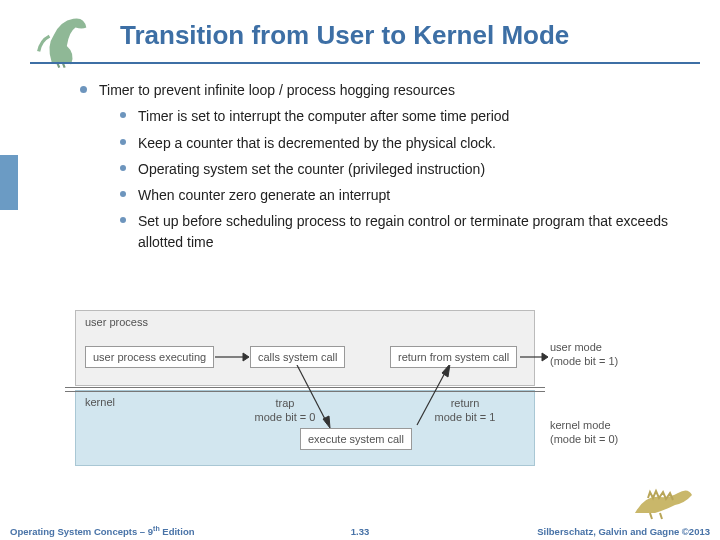 Image resolution: width=720 pixels, height=540 pixels. What do you see at coordinates (156, 528) in the screenshot?
I see `footer-edition-sup: th` at bounding box center [156, 528].